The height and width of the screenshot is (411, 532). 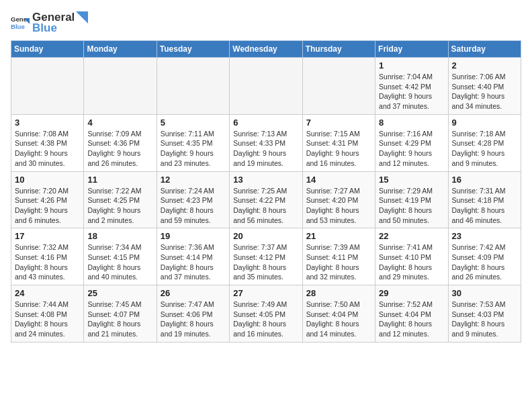 What do you see at coordinates (120, 236) in the screenshot?
I see `day-number: 18` at bounding box center [120, 236].